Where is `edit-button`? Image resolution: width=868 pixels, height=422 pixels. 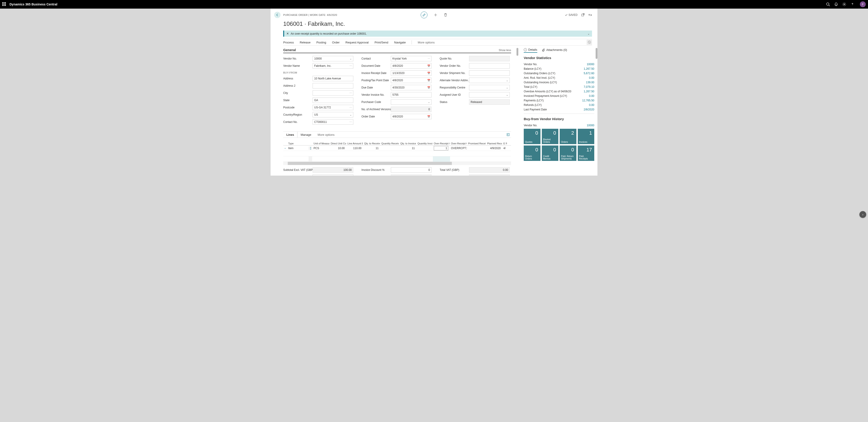
edit-button is located at coordinates (424, 15).